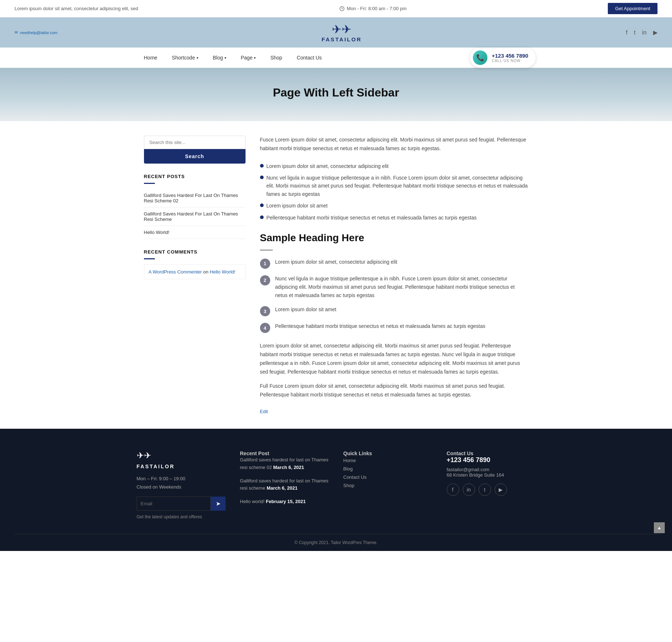 The height and width of the screenshot is (642, 672). I want to click on bullet-list: Lorem ipsum dolor sit amet, consectetur …, so click(394, 192).